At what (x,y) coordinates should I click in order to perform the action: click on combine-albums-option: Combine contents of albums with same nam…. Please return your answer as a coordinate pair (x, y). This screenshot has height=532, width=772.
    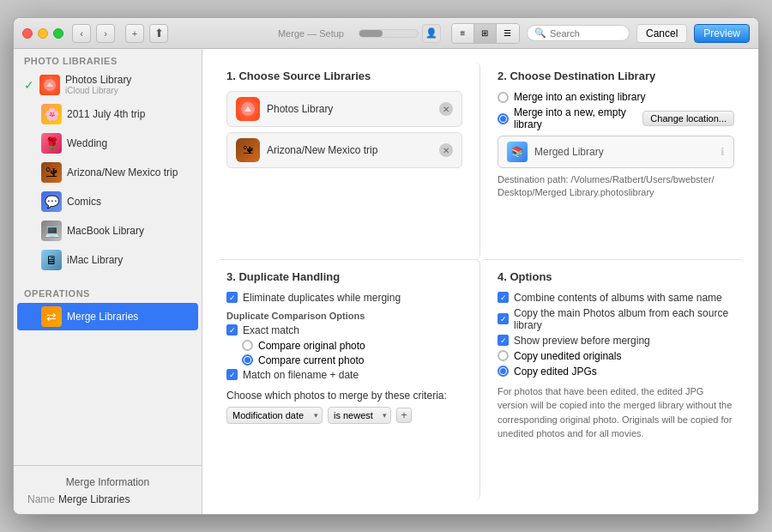
    Looking at the image, I should click on (616, 298).